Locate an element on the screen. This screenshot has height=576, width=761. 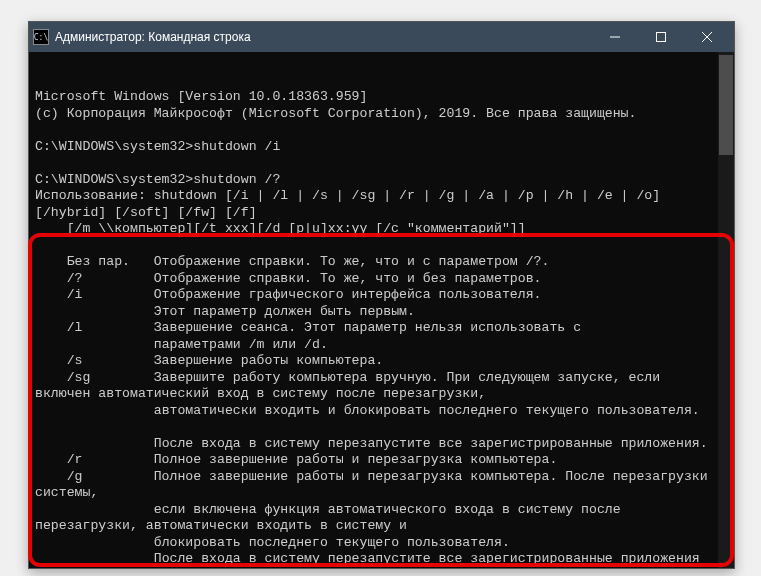
help-q: /? Отображение справки. То же, что и без… is located at coordinates (288, 278).